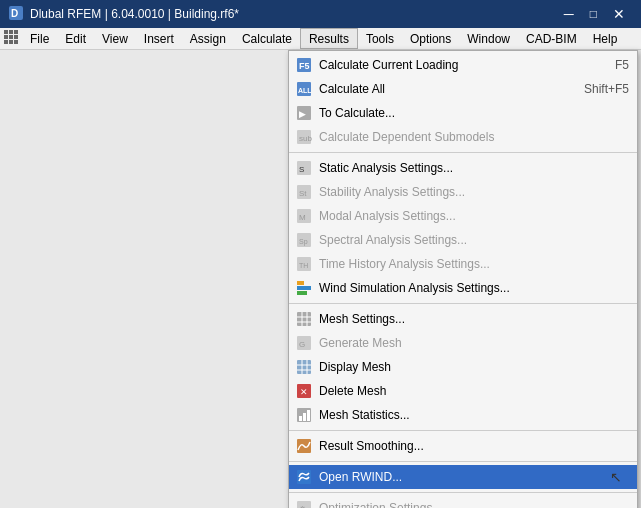 The image size is (641, 508). Describe the element at coordinates (474, 446) in the screenshot. I see `smoothing-label: Result Smoothing...` at that location.